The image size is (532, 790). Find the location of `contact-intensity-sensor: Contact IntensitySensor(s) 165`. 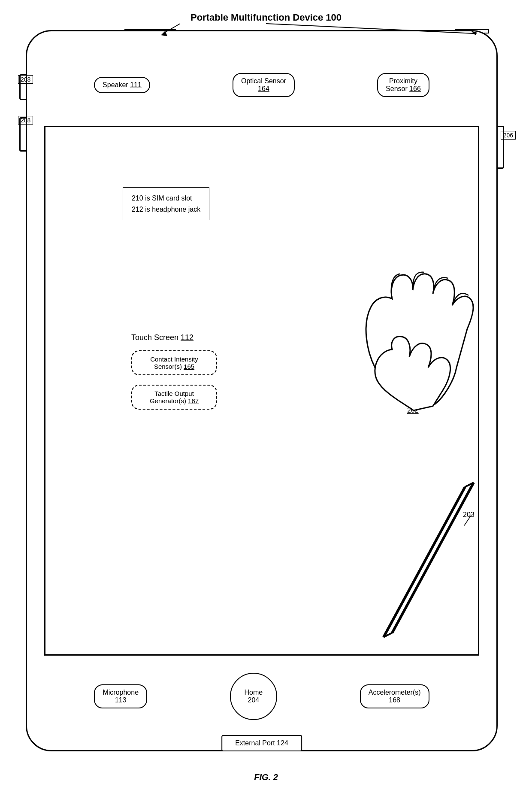

contact-intensity-sensor: Contact IntensitySensor(s) 165 is located at coordinates (174, 363).